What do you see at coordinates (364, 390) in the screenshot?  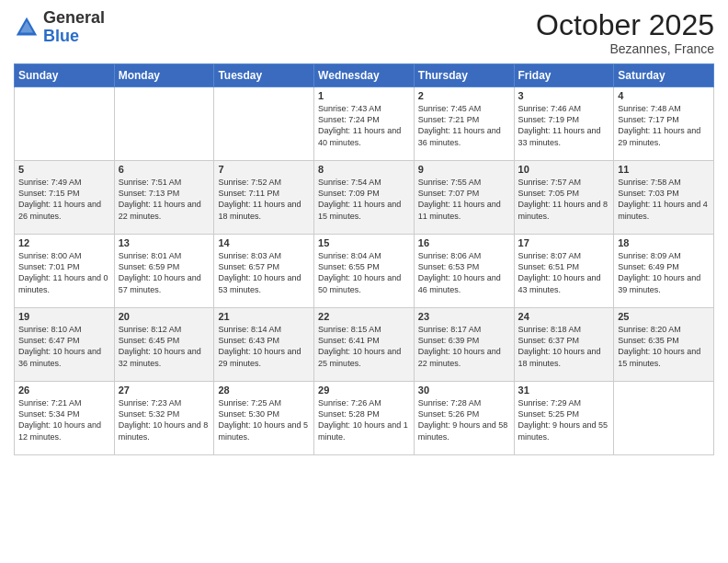 I see `day-number: 29` at bounding box center [364, 390].